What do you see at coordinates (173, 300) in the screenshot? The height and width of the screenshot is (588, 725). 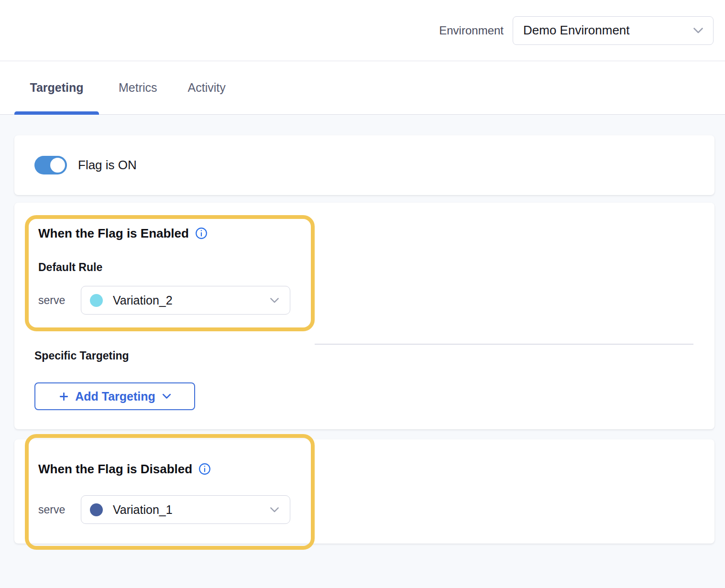 I see `default-rule-serve-row: serve Variation_2` at bounding box center [173, 300].